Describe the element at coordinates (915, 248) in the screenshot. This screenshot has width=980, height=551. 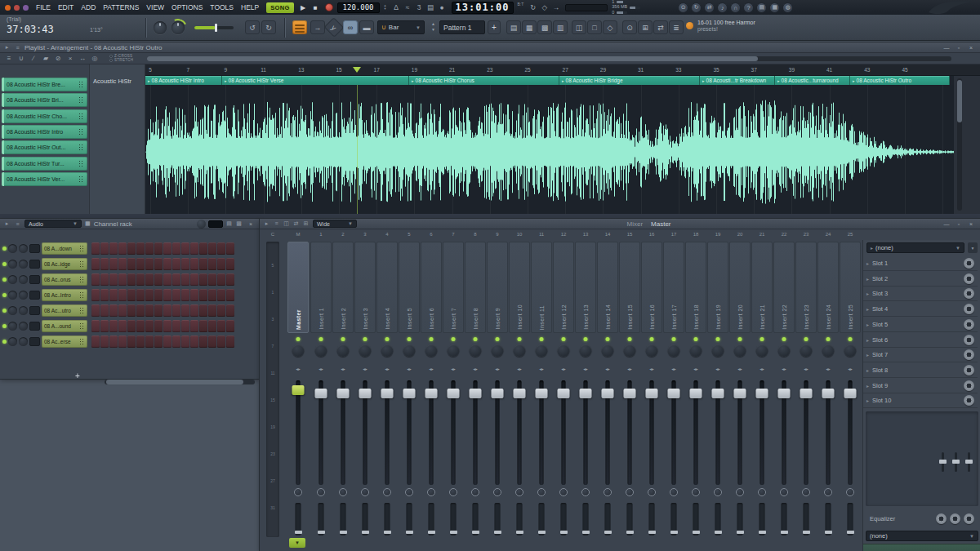
I see `preset-selector: ▸ (none) ▼` at that location.